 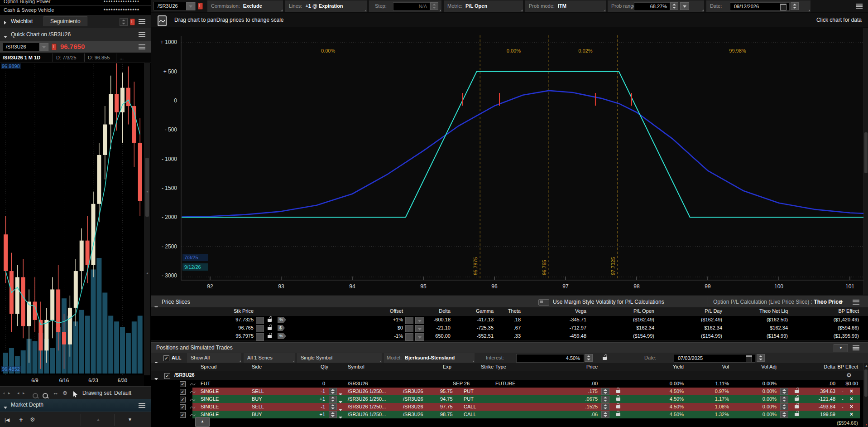 What do you see at coordinates (509, 320) in the screenshot?
I see `price-slice-row: 97.7325%+1%-600.18-417.13.18-345.71($162…` at bounding box center [509, 320].